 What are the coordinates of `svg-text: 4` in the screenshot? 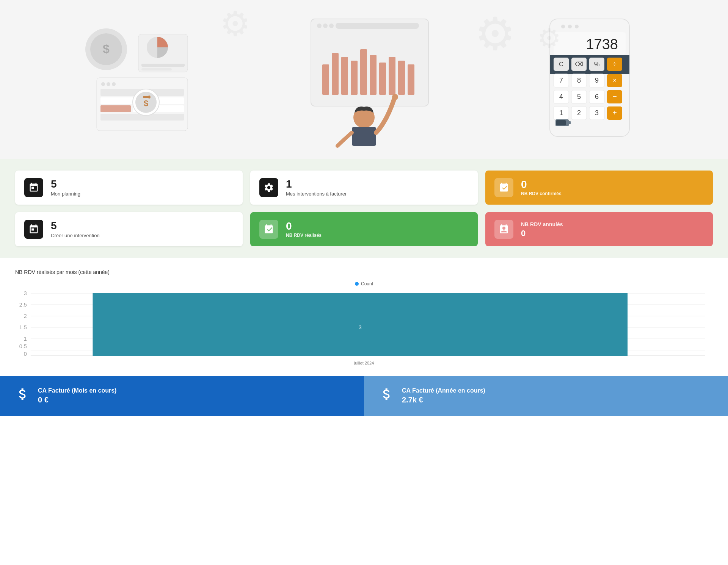 It's located at (561, 97).